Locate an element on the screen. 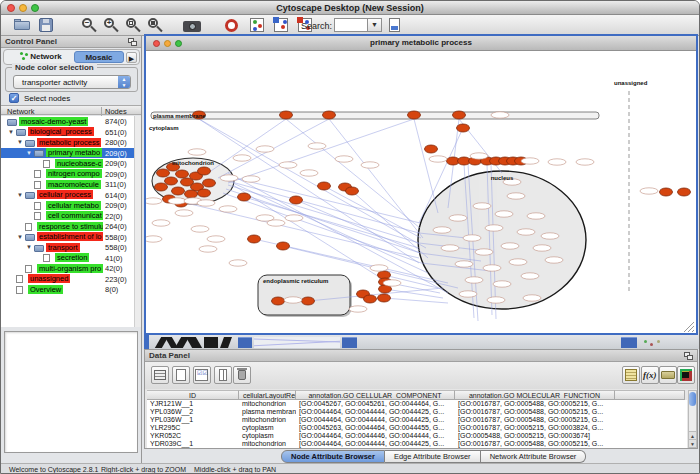 The width and height of the screenshot is (700, 474). import-attributes-button is located at coordinates (668, 375).